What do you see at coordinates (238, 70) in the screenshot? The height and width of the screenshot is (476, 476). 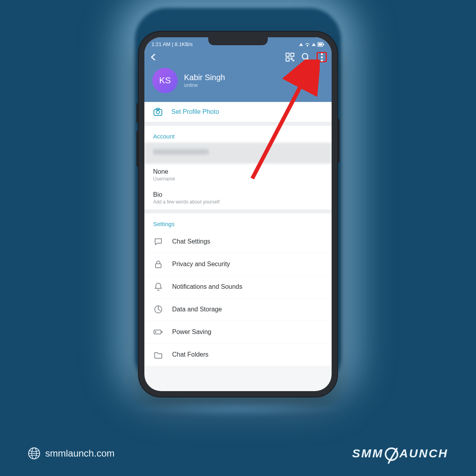 I see `app-header: 1:21 AM | 8.1KB/s` at bounding box center [238, 70].